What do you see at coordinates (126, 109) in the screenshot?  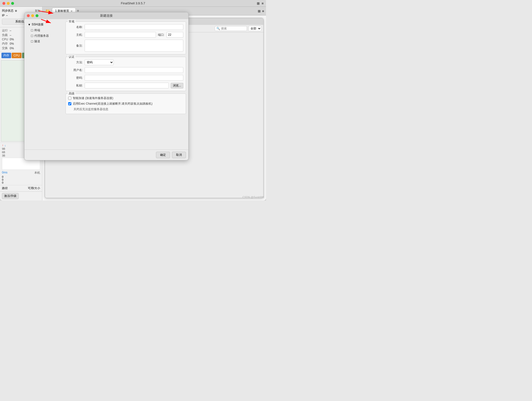 I see `exec-channel-note: 关闭后无法监控服务器信息` at bounding box center [126, 109].